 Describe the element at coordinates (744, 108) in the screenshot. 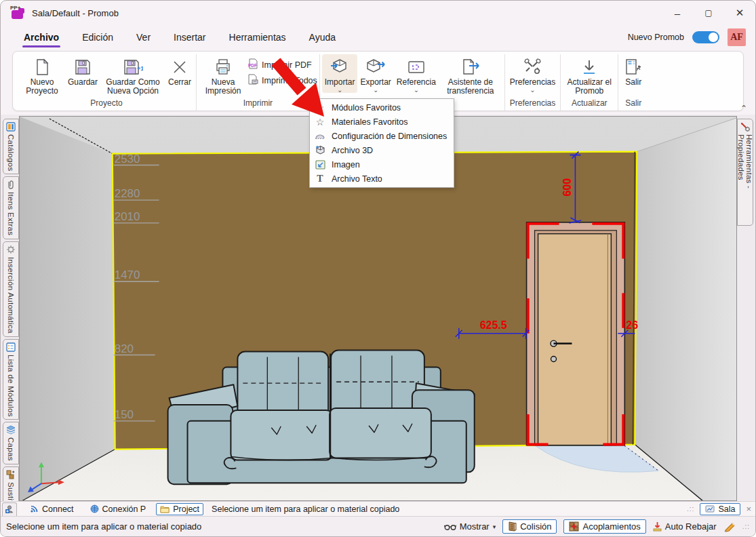

I see `ribbon-collapse-icon: ⌃` at that location.